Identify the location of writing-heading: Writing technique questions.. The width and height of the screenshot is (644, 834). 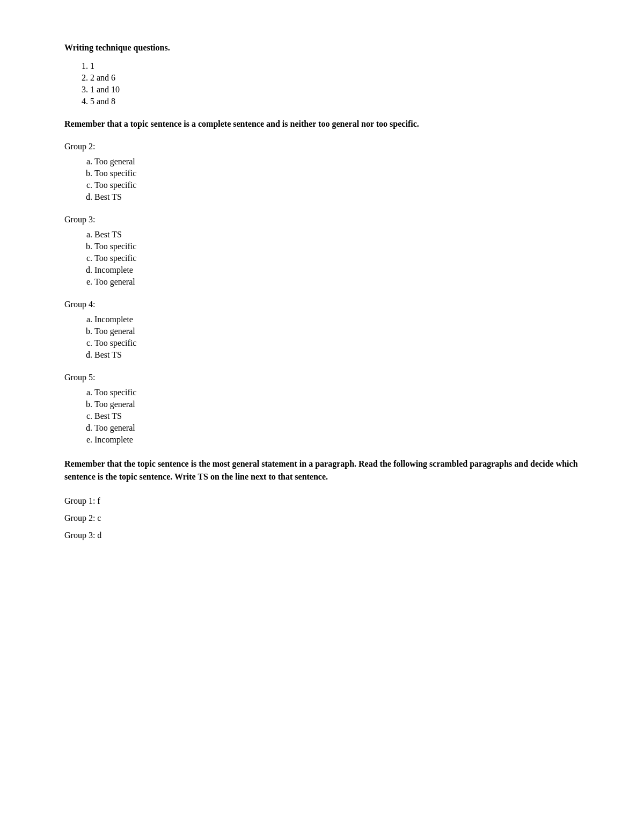
(322, 48).